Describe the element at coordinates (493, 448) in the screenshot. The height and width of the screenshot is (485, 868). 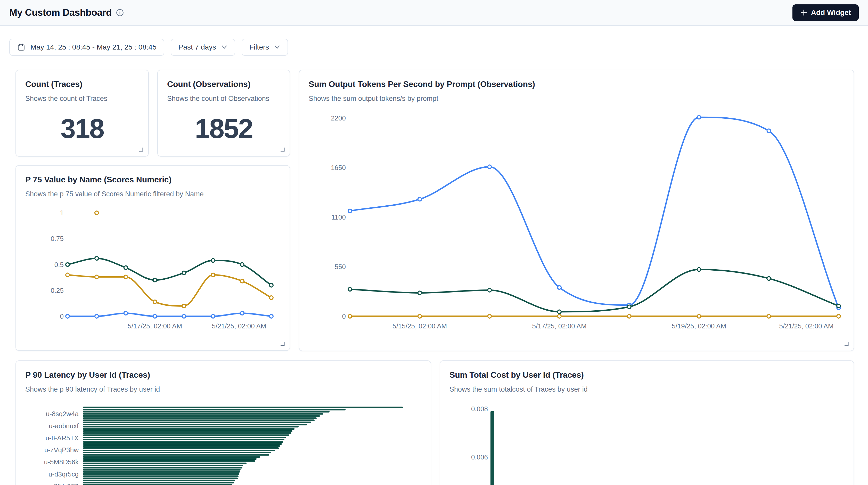
I see `cost-bar` at that location.